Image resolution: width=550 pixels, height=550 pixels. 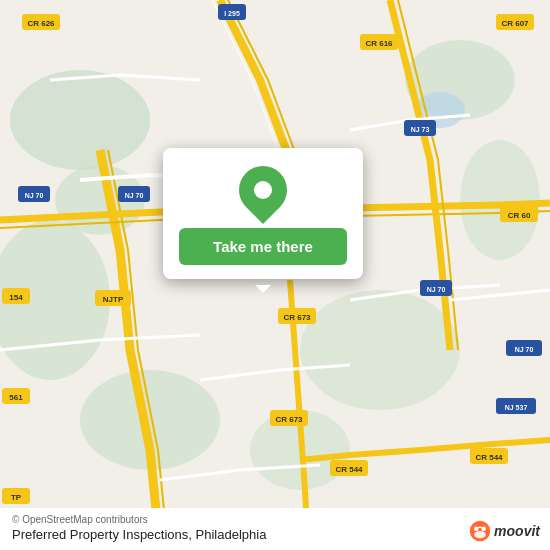 What do you see at coordinates (263, 190) in the screenshot?
I see `location-pin-dot` at bounding box center [263, 190].